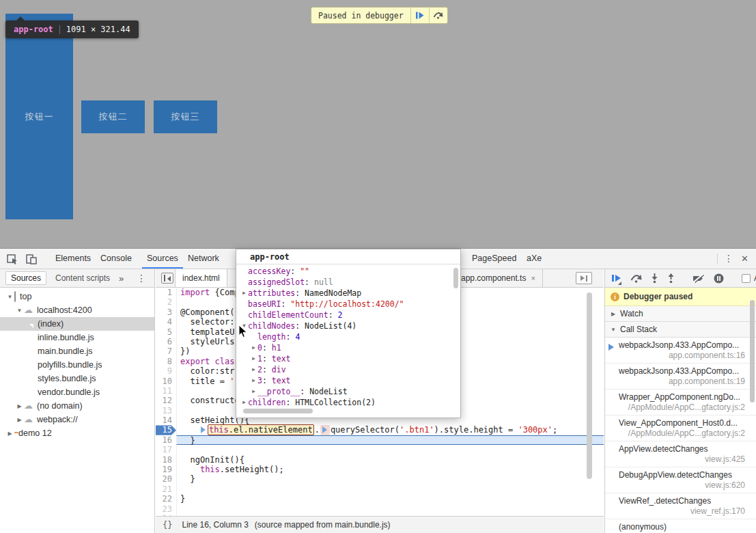 This screenshot has width=756, height=533. I want to click on gutter-line-number: 17, so click(166, 450).